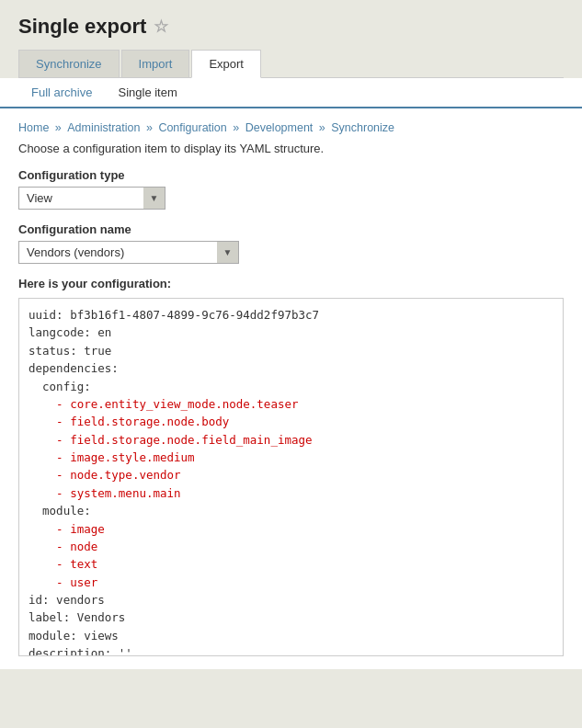 This screenshot has width=582, height=728. What do you see at coordinates (103, 128) in the screenshot?
I see `breadcrumb-administration: Administration` at bounding box center [103, 128].